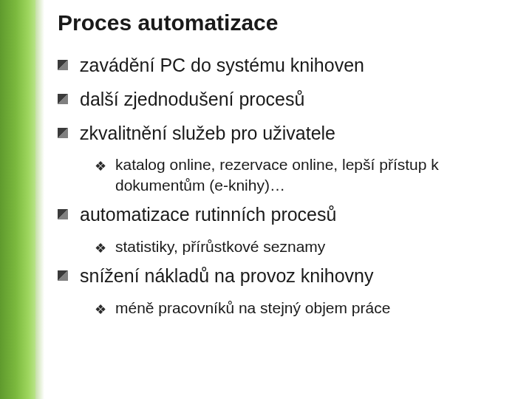 This screenshot has width=532, height=399. What do you see at coordinates (289, 23) in the screenshot?
I see `slide-title: Proces automatizace` at bounding box center [289, 23].